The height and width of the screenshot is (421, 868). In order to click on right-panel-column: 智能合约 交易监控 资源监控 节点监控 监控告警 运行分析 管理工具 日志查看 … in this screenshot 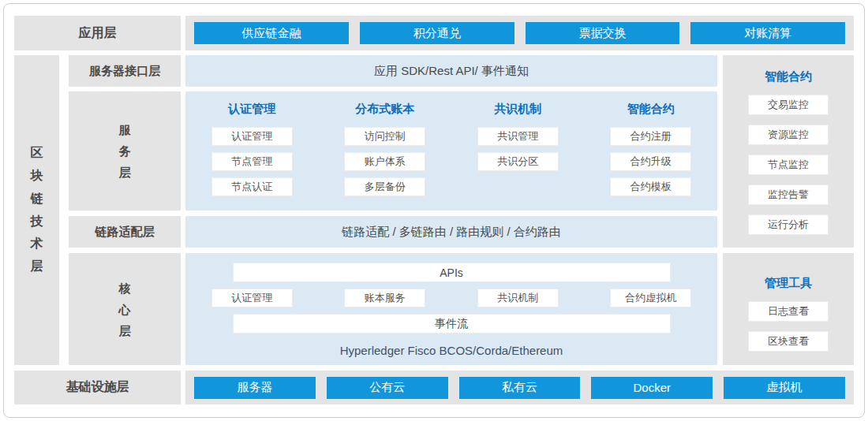, I will do `click(788, 210)`.